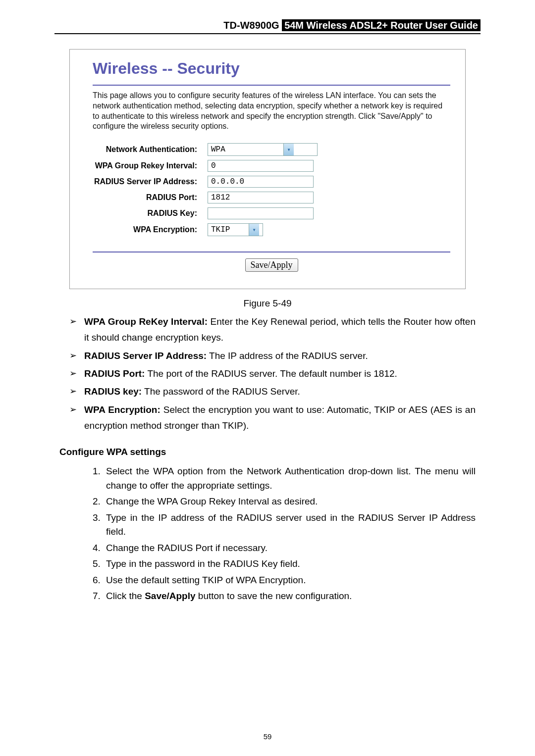  I want to click on bullet-text: The password of the RADIUS Server., so click(221, 391).